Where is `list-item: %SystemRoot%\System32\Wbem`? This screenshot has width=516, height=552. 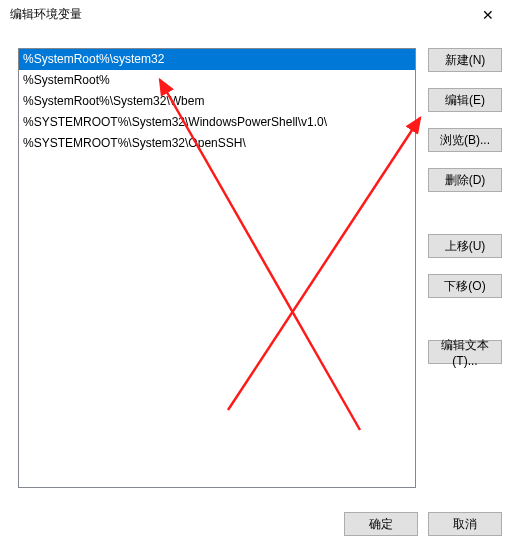 list-item: %SystemRoot%\System32\Wbem is located at coordinates (217, 102).